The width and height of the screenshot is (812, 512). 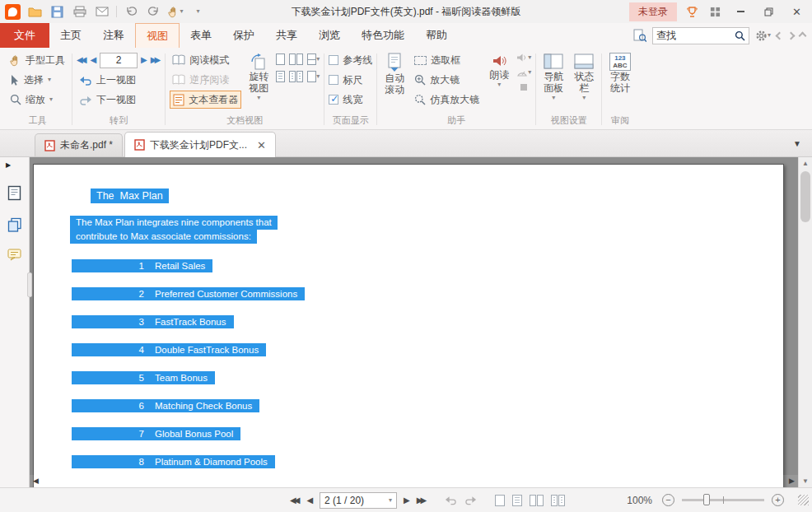 I want to click on previous-page-button: ◀, so click(x=93, y=60).